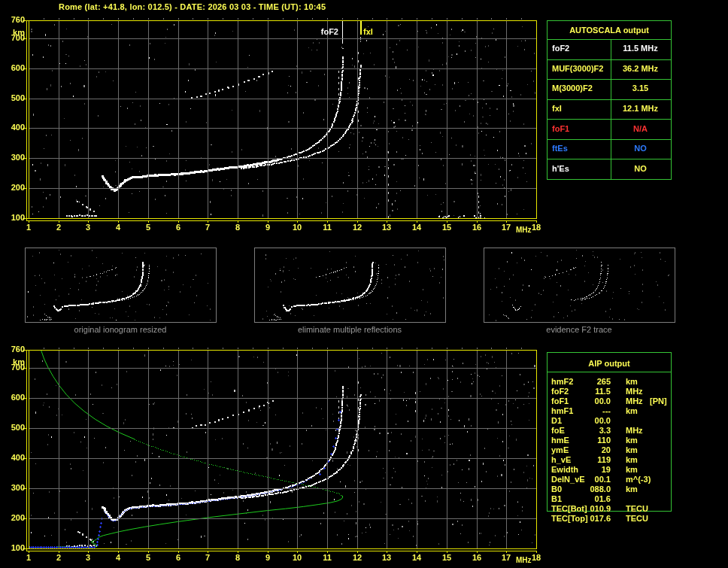  Describe the element at coordinates (609, 450) in the screenshot. I see `aip-row: ymE20km` at that location.